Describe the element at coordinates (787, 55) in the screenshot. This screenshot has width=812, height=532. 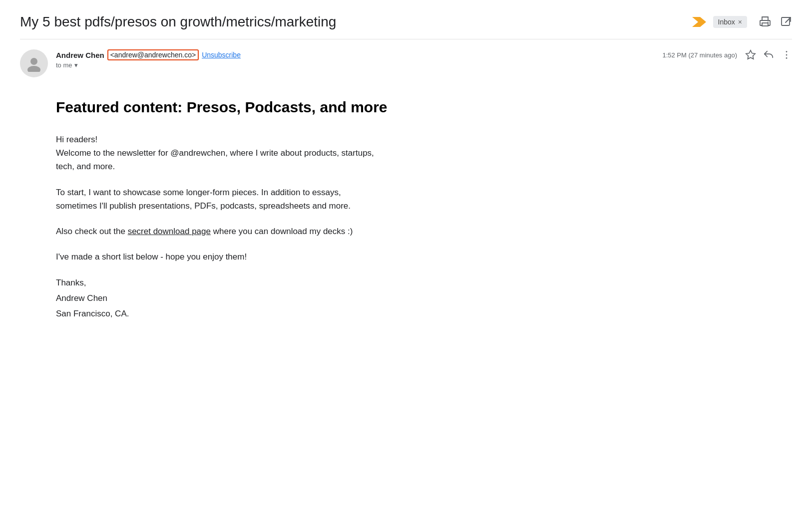
I see `more-options-button` at that location.